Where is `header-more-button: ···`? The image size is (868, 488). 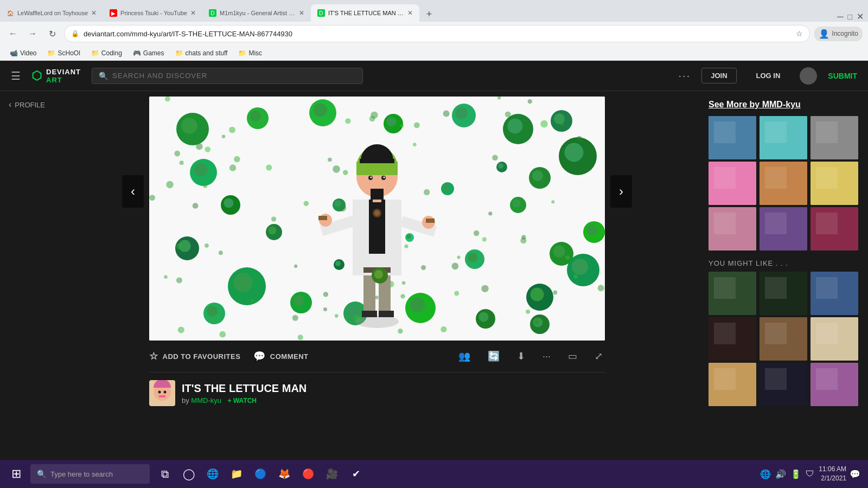
header-more-button: ··· is located at coordinates (685, 76).